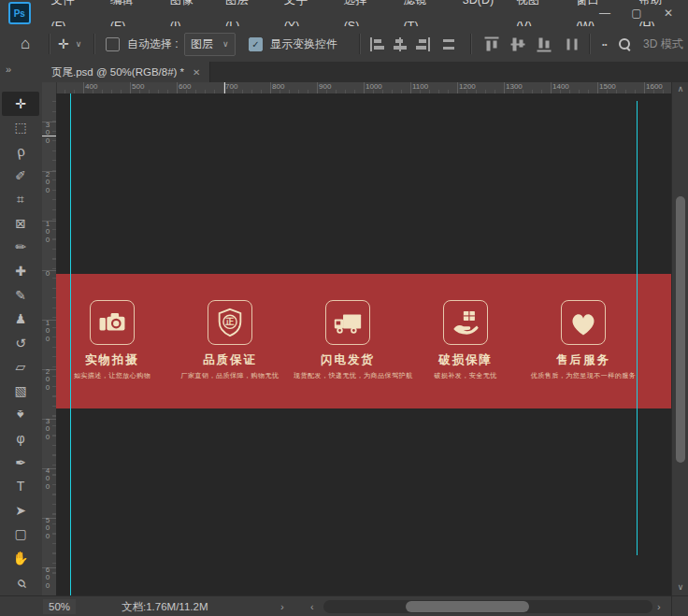  Describe the element at coordinates (605, 44) in the screenshot. I see `more-options-button: ••` at that location.